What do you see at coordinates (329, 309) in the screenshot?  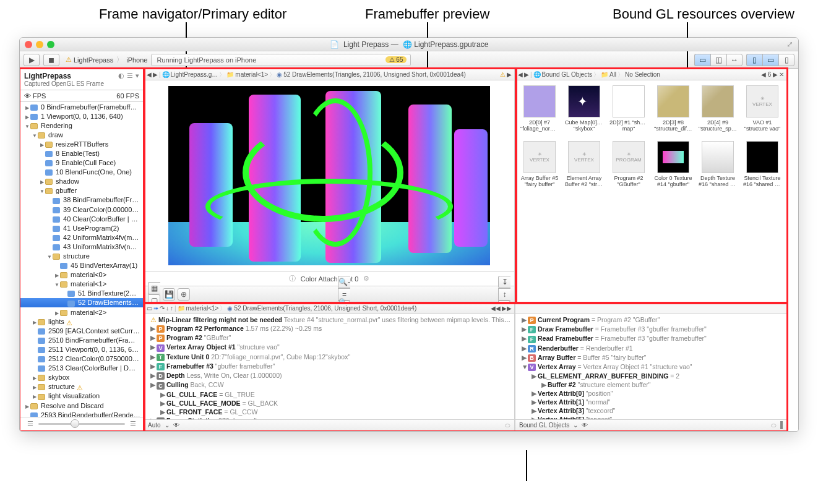 I see `debug-jump-bar: ▭ ➠ ↷ ↓ ↑ | 📁material<1>〉 ◉52 DrawElemen…` at bounding box center [329, 309].